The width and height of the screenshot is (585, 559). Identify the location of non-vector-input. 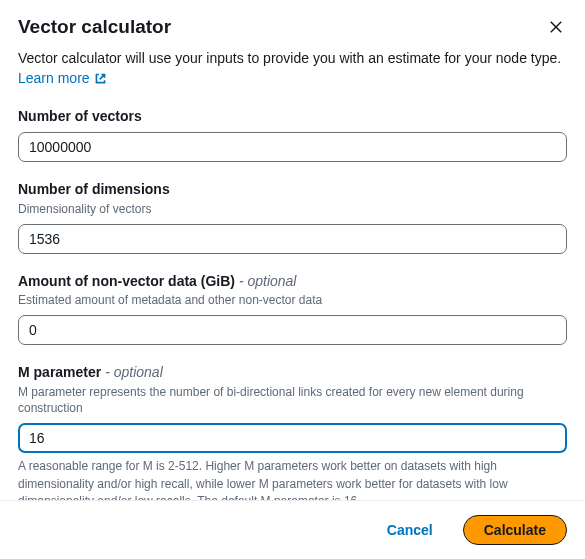
(292, 330).